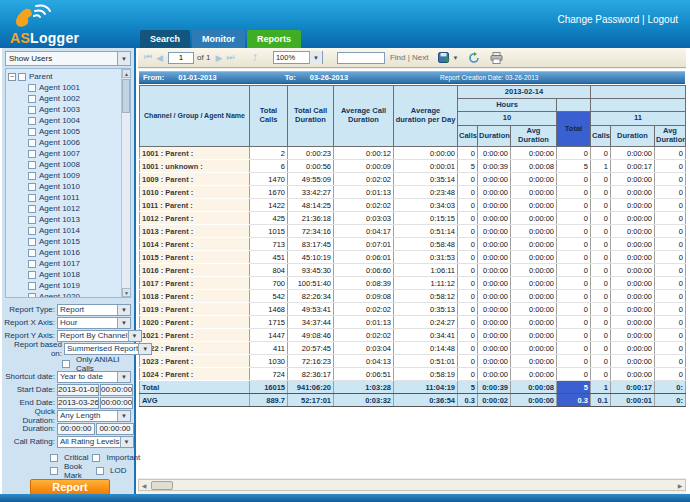  I want to click on end-time-input, so click(116, 403).